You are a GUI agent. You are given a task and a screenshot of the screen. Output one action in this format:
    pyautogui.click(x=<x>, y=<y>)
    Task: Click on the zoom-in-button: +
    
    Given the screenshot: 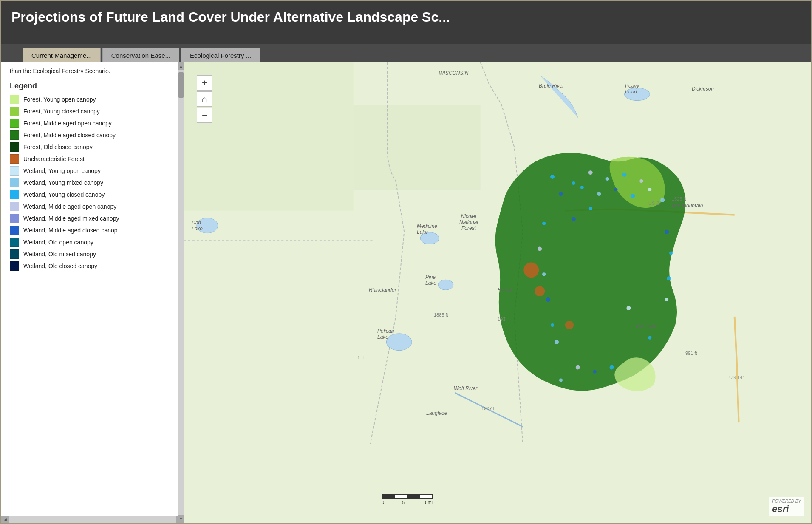 What is the action you would take?
    pyautogui.click(x=204, y=83)
    